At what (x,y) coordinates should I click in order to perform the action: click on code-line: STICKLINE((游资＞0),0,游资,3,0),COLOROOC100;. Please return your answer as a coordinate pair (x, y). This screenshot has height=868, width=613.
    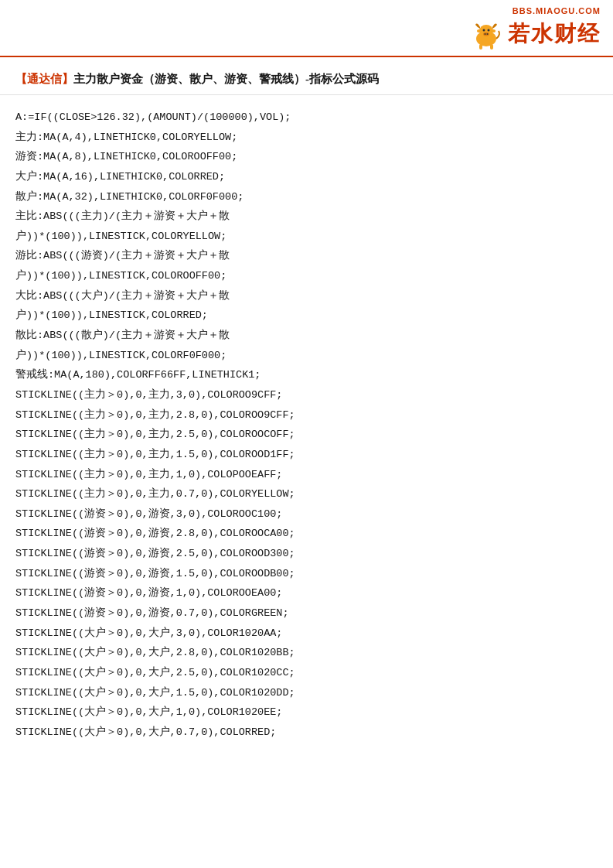
    Looking at the image, I should click on (306, 514).